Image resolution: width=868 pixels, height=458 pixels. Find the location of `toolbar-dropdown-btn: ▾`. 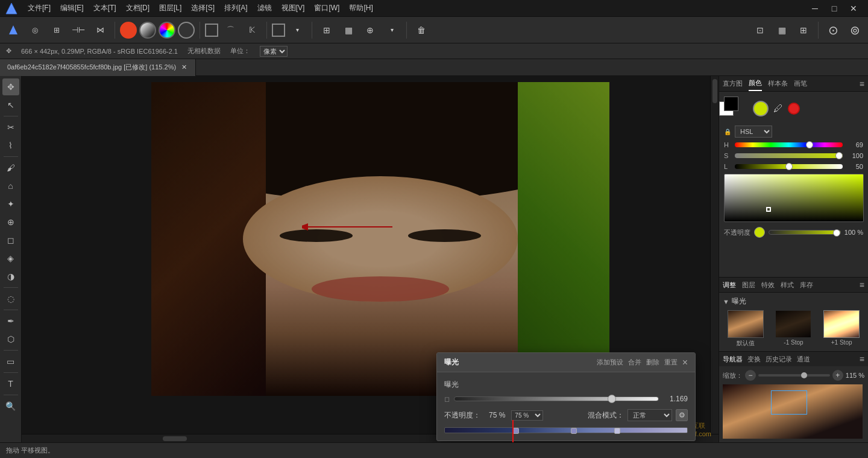

toolbar-dropdown-btn: ▾ is located at coordinates (297, 30).